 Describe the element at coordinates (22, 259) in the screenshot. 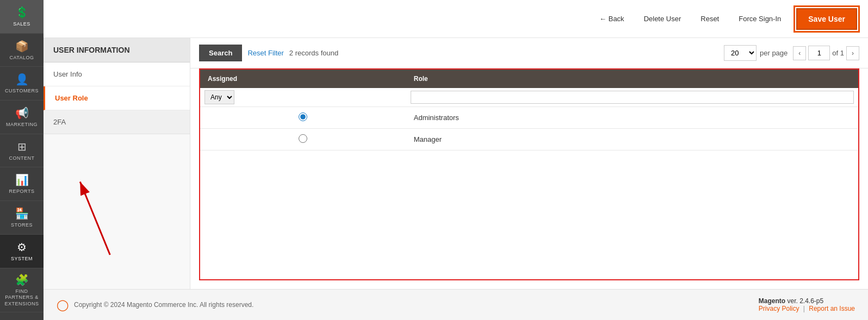

I see `sidebar-label-system: SYSTEM` at that location.